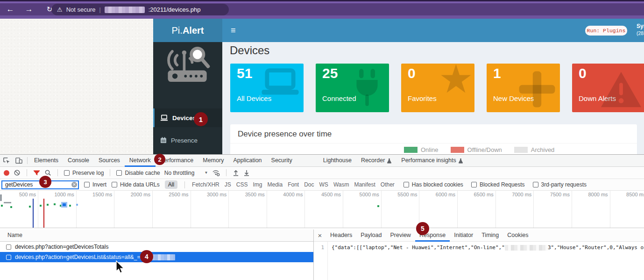 The image size is (644, 280). Describe the element at coordinates (157, 236) in the screenshot. I see `name-column-header: Name` at that location.